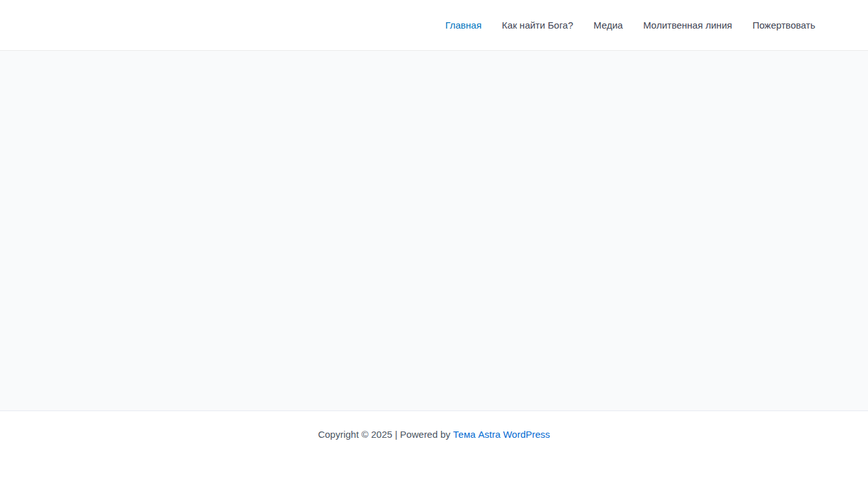  What do you see at coordinates (625, 25) in the screenshot?
I see `primary-navigation: ГлавнаяКак найти Бога?МедиаМолитвенная л…` at bounding box center [625, 25].